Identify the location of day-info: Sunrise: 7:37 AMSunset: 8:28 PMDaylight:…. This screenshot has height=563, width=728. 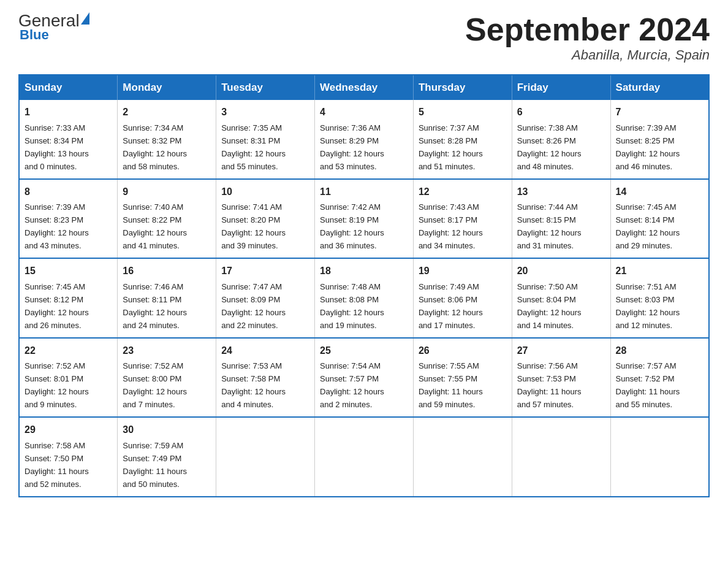
(451, 147).